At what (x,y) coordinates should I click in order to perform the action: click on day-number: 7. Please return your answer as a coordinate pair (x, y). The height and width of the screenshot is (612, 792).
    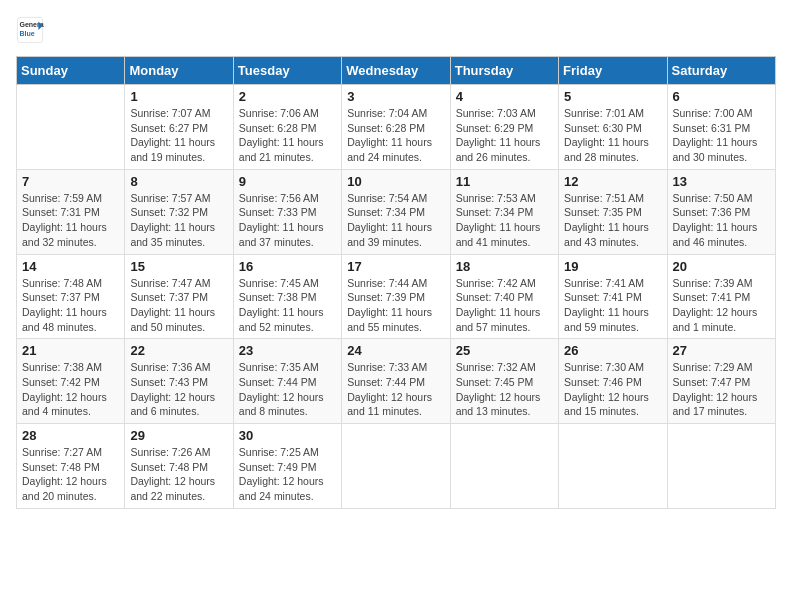
    Looking at the image, I should click on (70, 182).